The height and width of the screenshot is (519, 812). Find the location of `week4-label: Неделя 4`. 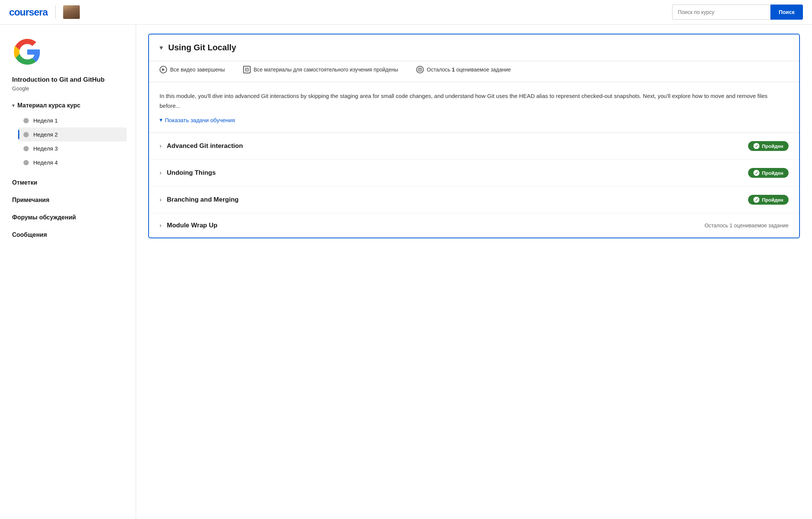

week4-label: Неделя 4 is located at coordinates (45, 163).